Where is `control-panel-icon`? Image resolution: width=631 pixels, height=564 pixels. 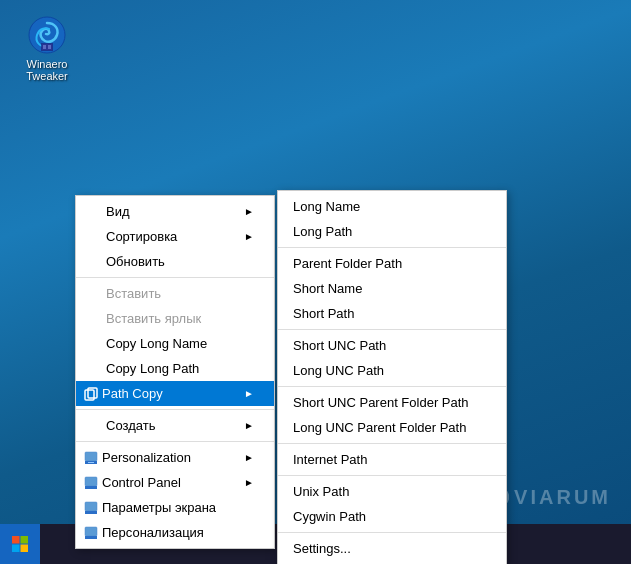 control-panel-icon is located at coordinates (91, 483).